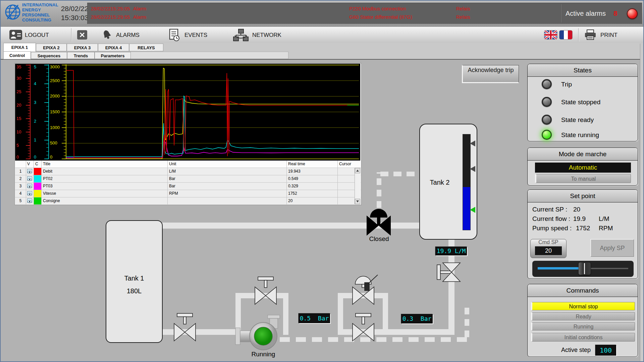  What do you see at coordinates (552, 228) in the screenshot?
I see `pump-speed-label: Pump speed :` at bounding box center [552, 228].